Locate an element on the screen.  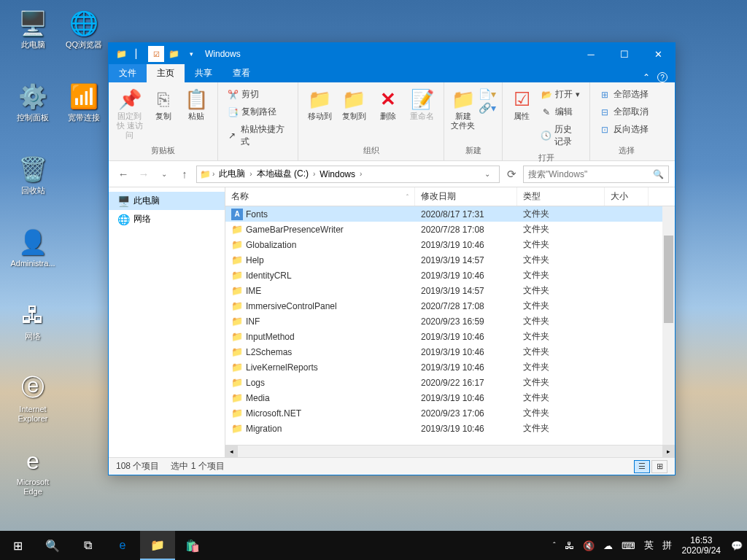
ime-lang-indicator: 英 is located at coordinates (649, 545).